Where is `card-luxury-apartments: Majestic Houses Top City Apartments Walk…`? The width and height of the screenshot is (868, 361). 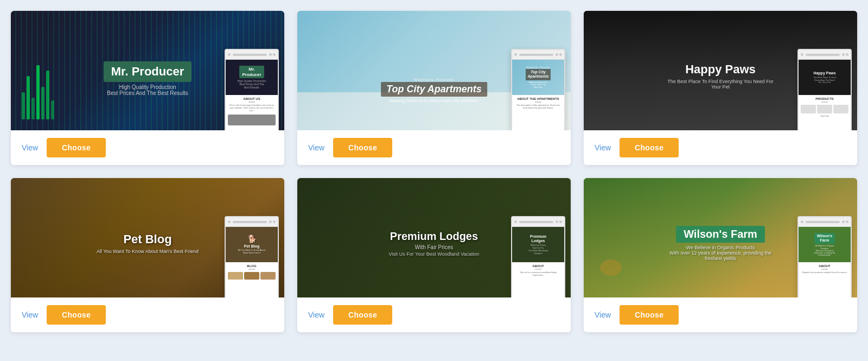 card-luxury-apartments: Majestic Houses Top City Apartments Walk… is located at coordinates (434, 88).